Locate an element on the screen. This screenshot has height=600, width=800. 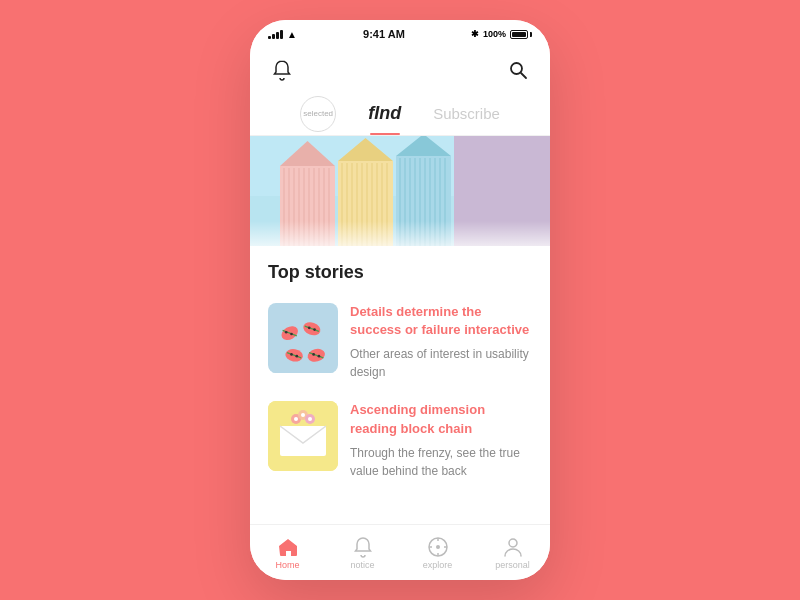
tab-bar: selected fInd Subscribe is located at coordinates (400, 114).